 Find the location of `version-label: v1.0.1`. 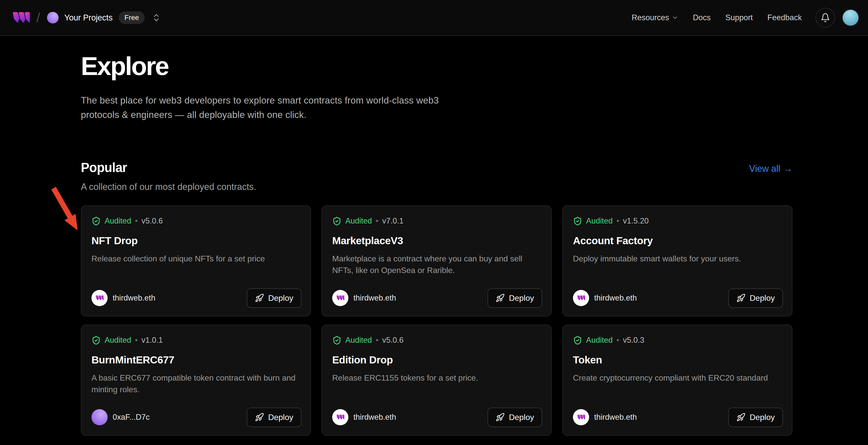

version-label: v1.0.1 is located at coordinates (152, 340).